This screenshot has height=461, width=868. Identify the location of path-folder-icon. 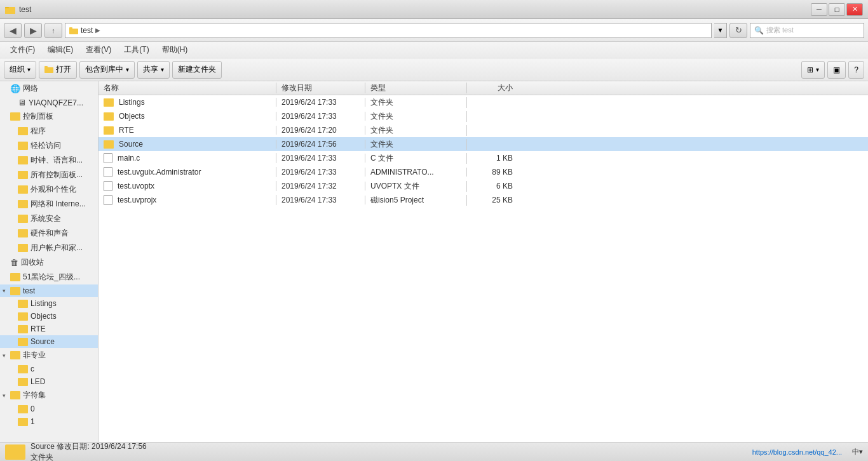
(74, 30).